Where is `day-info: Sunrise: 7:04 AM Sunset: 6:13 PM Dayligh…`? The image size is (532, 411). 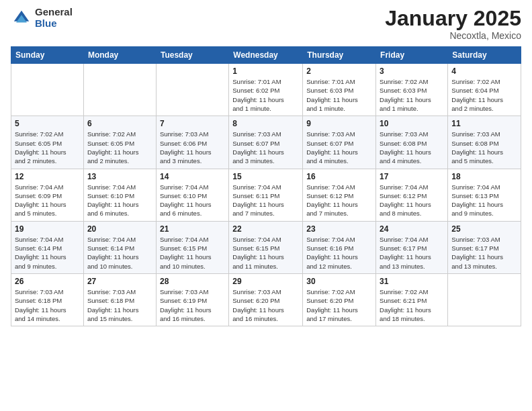
day-info: Sunrise: 7:04 AM Sunset: 6:13 PM Dayligh… is located at coordinates (484, 200).